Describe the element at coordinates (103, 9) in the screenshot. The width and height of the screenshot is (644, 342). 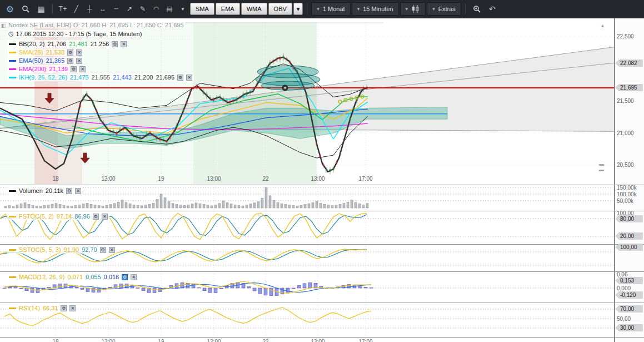
I see `hline-tool-button: ↔` at that location.